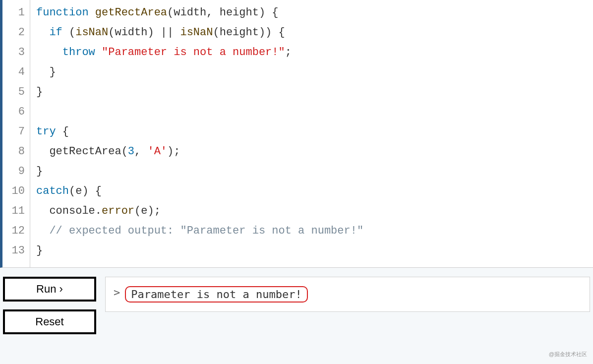 Image resolution: width=593 pixels, height=364 pixels. What do you see at coordinates (311, 33) in the screenshot?
I see `code-line: if (isNaN(width) || isNaN(height)) {` at bounding box center [311, 33].